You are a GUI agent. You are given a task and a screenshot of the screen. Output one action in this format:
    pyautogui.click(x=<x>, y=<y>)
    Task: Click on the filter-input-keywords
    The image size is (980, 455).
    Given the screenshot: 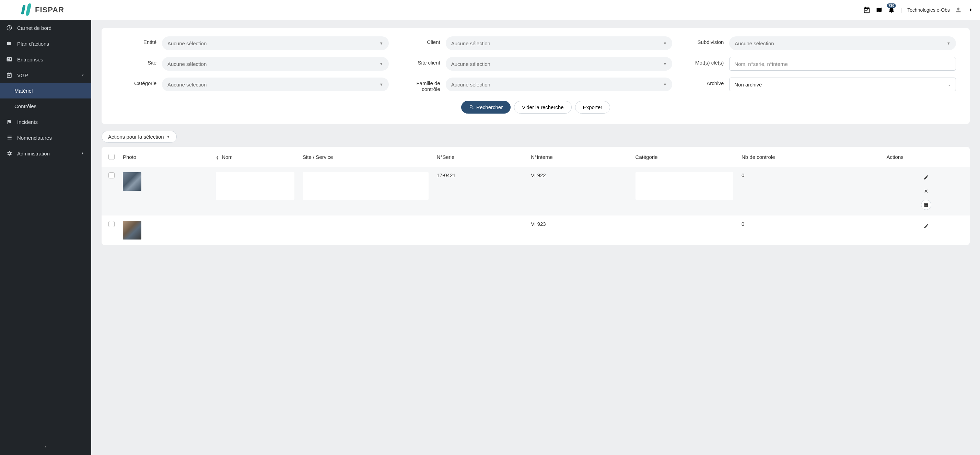 What is the action you would take?
    pyautogui.click(x=843, y=64)
    